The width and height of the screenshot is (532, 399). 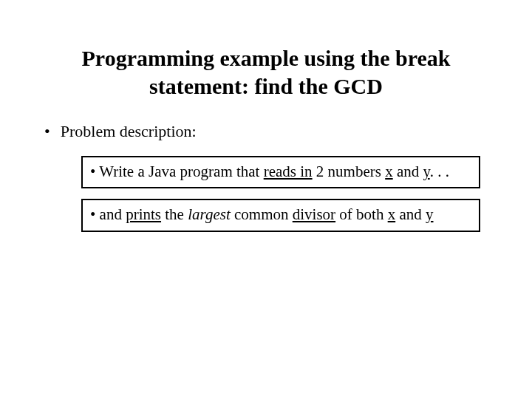 I want to click on problem-box-2: • and prints the largest common divisor …, so click(x=281, y=215).